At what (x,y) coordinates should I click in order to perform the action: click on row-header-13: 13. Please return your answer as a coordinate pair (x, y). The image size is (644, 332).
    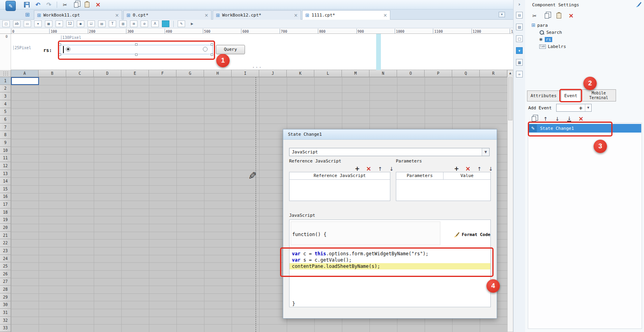
    Looking at the image, I should click on (6, 174).